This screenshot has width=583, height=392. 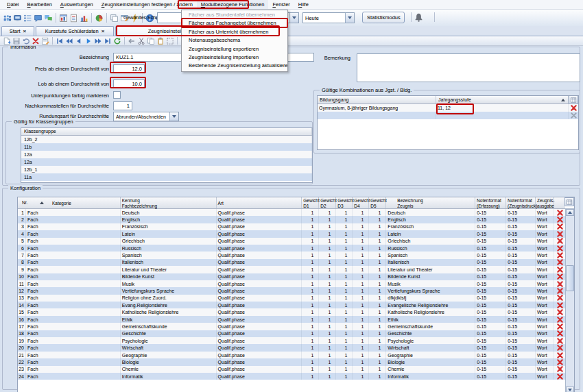 I want to click on date-select: Heute, so click(x=329, y=18).